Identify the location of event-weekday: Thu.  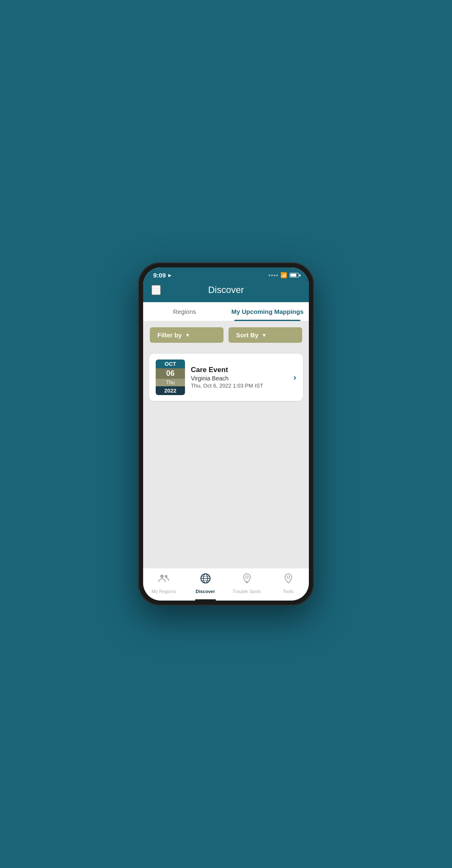
(170, 383).